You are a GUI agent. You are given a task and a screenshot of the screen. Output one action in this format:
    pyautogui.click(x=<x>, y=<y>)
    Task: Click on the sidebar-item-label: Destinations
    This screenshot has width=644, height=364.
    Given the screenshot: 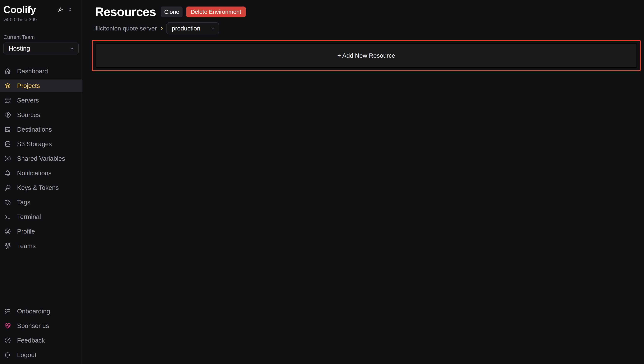 What is the action you would take?
    pyautogui.click(x=34, y=130)
    